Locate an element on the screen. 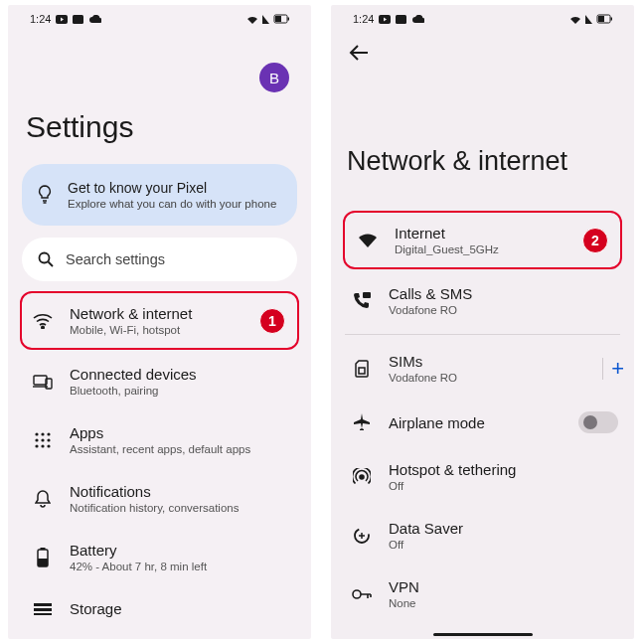  arrow-back-icon is located at coordinates (359, 53).